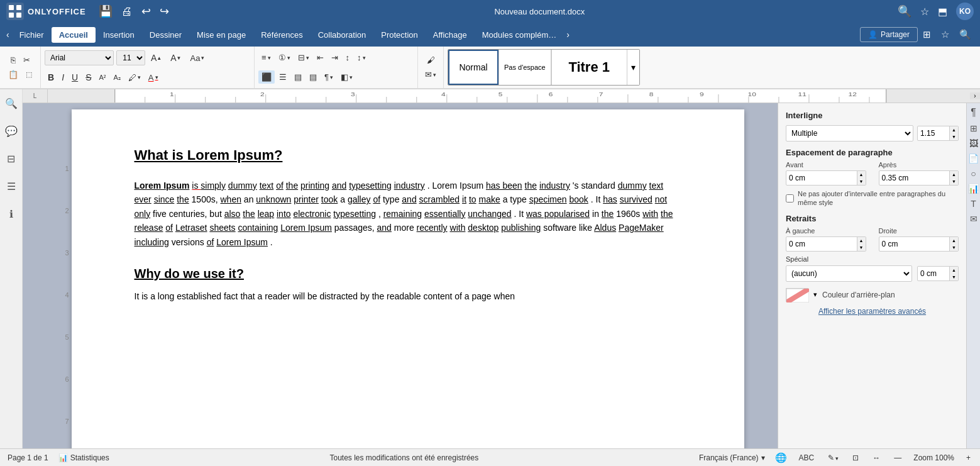 The height and width of the screenshot is (466, 980). I want to click on nav-forward: ›, so click(568, 35).